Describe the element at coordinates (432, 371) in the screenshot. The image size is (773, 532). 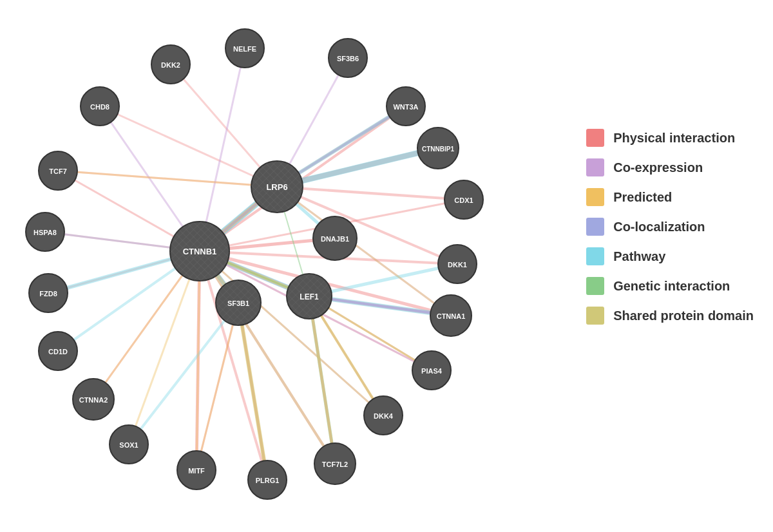
I see `svg-text: PIAS4` at that location.